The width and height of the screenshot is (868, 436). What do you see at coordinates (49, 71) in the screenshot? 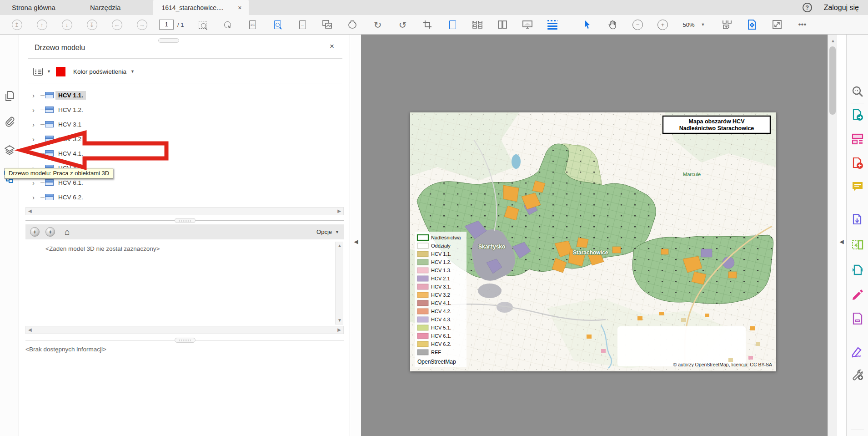
I see `view-options-caret-icon: ▼` at bounding box center [49, 71].